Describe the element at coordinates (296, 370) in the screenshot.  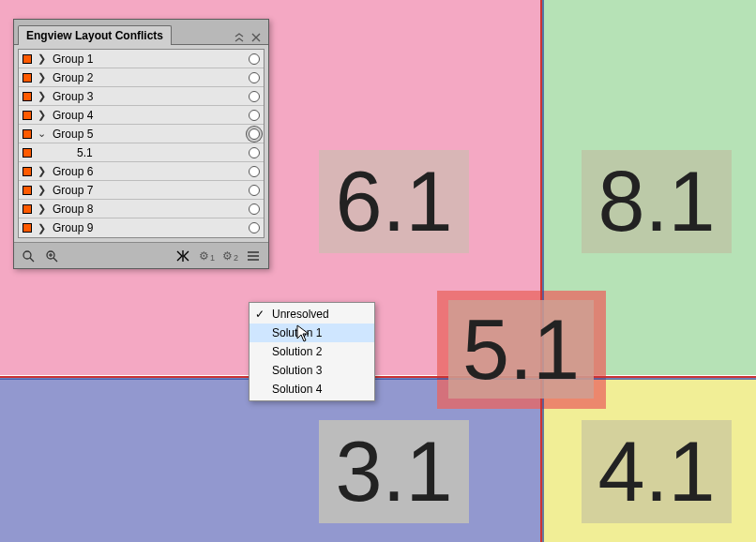
I see `menu-item-label: Solution 3` at that location.